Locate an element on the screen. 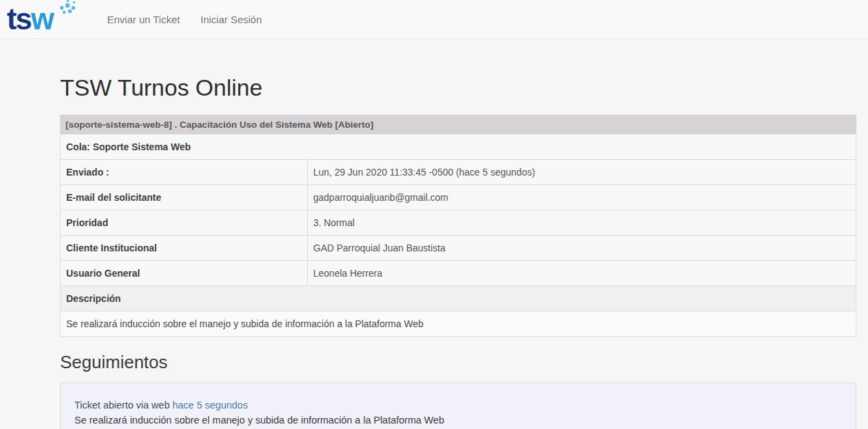  table-row-description-header: Descripción is located at coordinates (459, 299).